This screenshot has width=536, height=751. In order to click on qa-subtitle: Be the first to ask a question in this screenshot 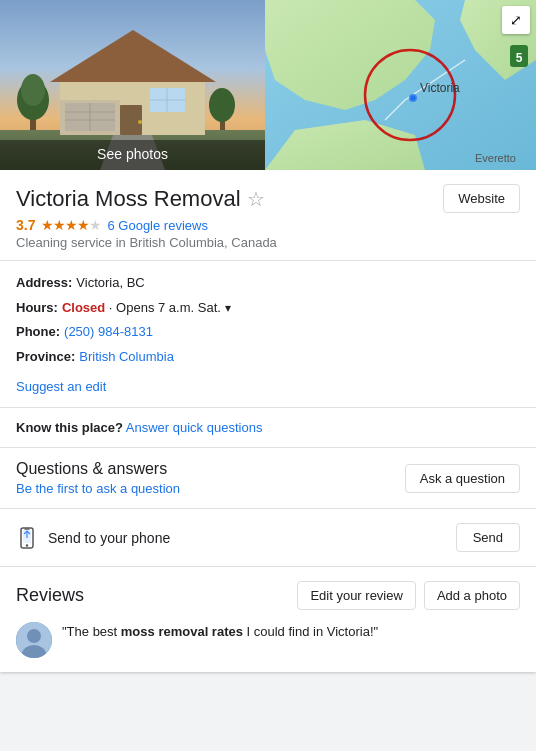, I will do `click(98, 488)`.